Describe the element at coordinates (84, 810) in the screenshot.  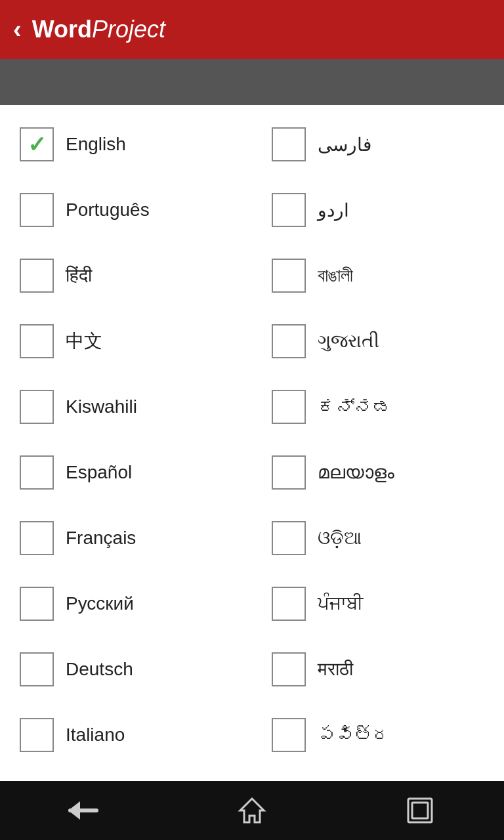
I see `back-icon` at that location.